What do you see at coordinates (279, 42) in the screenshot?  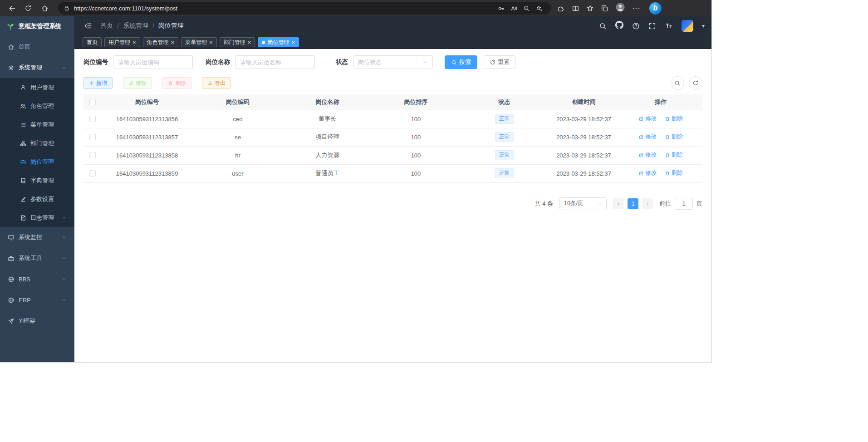 I see `tab-post-management: 岗位管理 ×` at bounding box center [279, 42].